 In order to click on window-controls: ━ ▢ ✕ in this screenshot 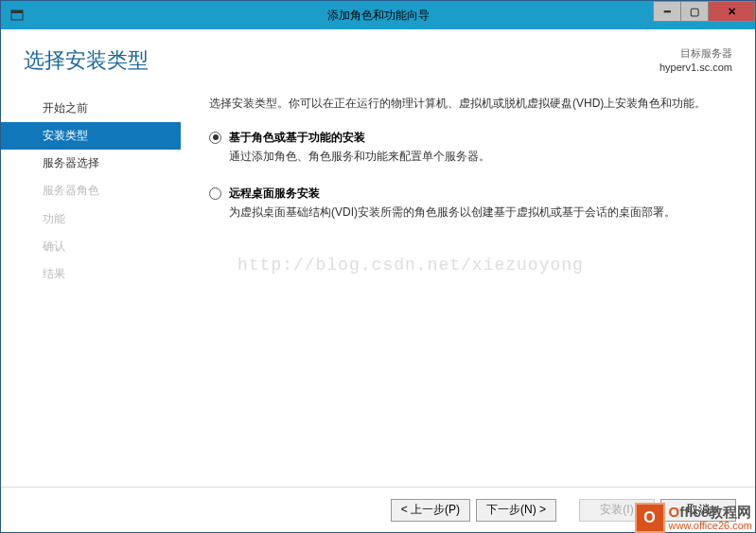, I will do `click(704, 11)`.